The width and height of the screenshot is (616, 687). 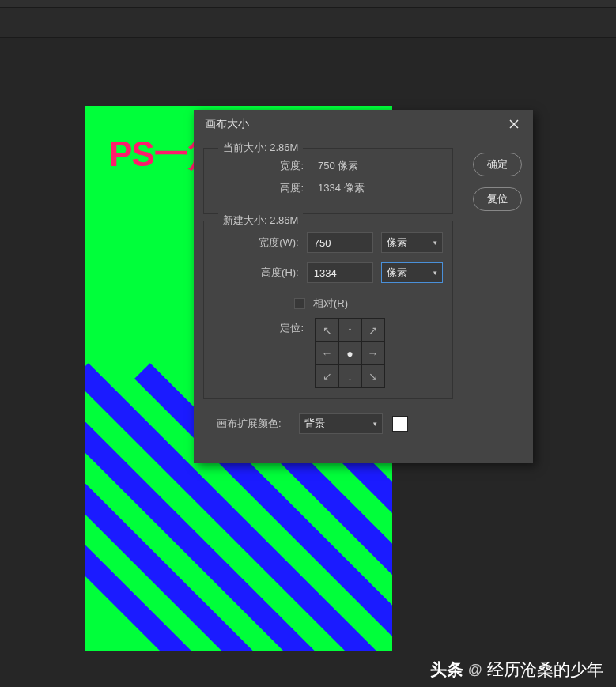 What do you see at coordinates (227, 124) in the screenshot?
I see `dialog-title: 画布大小` at bounding box center [227, 124].